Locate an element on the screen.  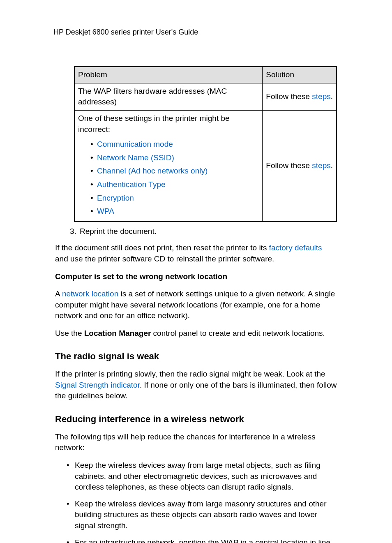
problem-cell: One of these settings in the printer mig… is located at coordinates (168, 166).